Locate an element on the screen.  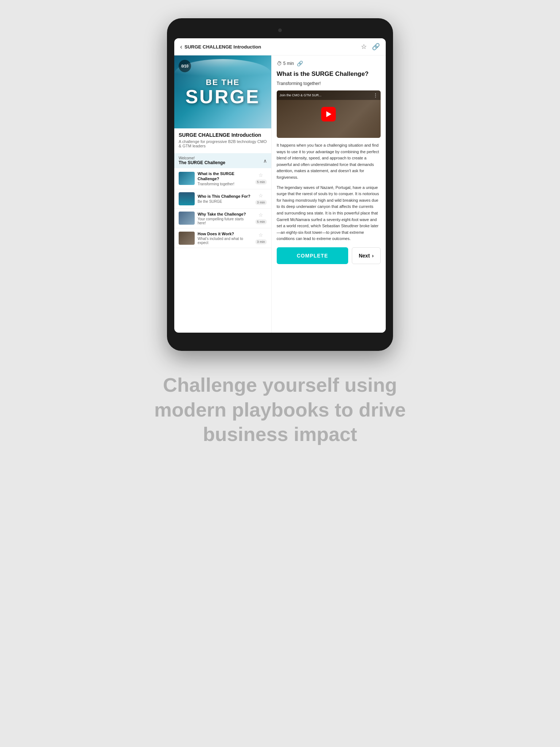
lesson-duration-1: 5 min is located at coordinates (261, 182).